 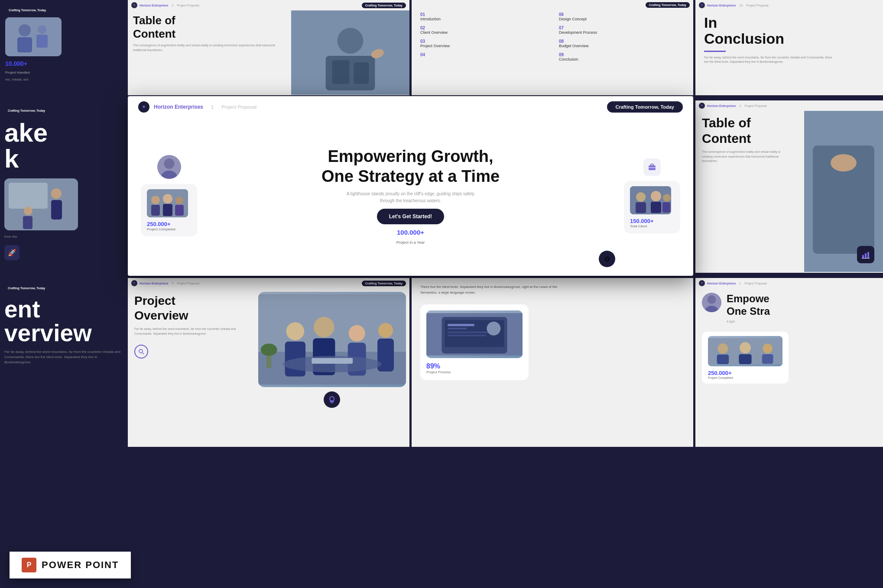 I want to click on slide11-stat-card: 250.000+ Project Completed, so click(x=745, y=358).